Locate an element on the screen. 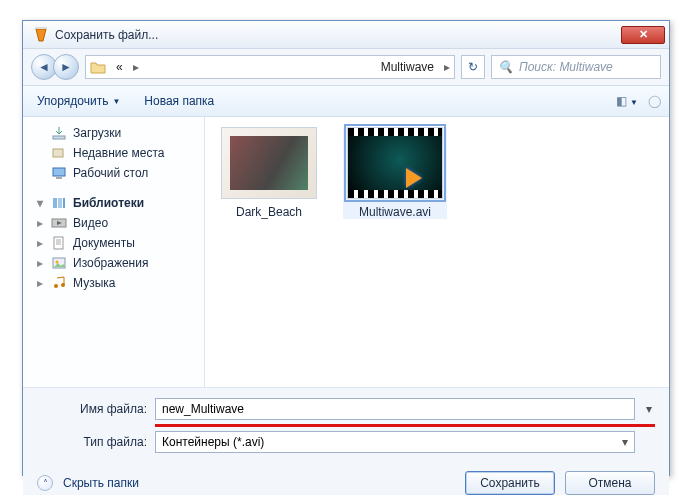 The width and height of the screenshot is (691, 500). titlebar: Сохранить файл... ✕ is located at coordinates (346, 35).